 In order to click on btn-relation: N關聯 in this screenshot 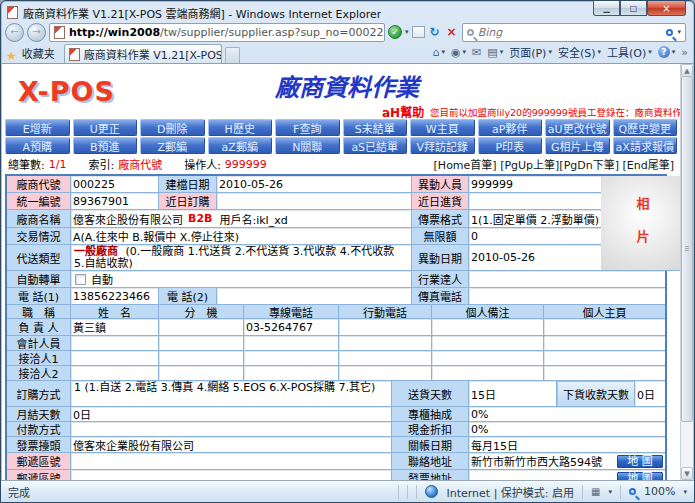, I will do `click(308, 146)`.